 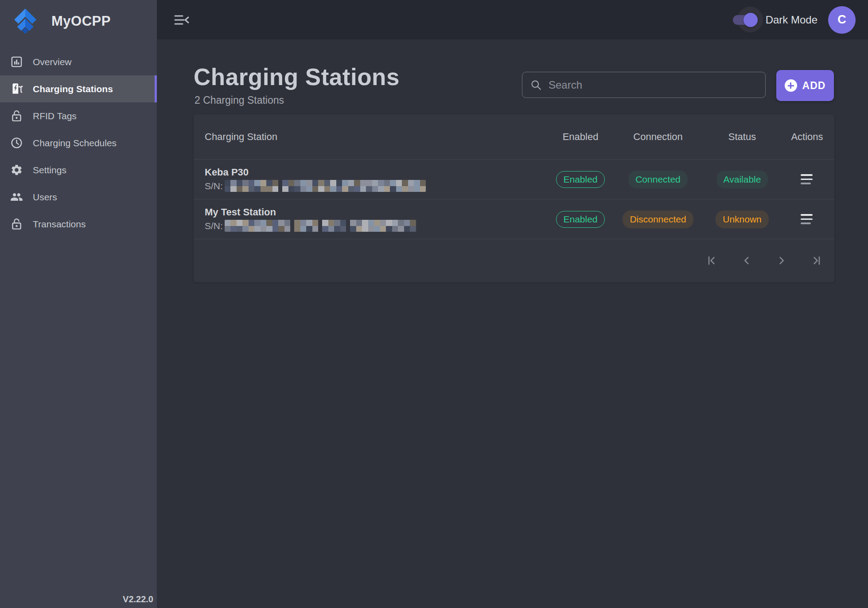 I want to click on topbar-right: Dark Mode C, so click(x=794, y=20).